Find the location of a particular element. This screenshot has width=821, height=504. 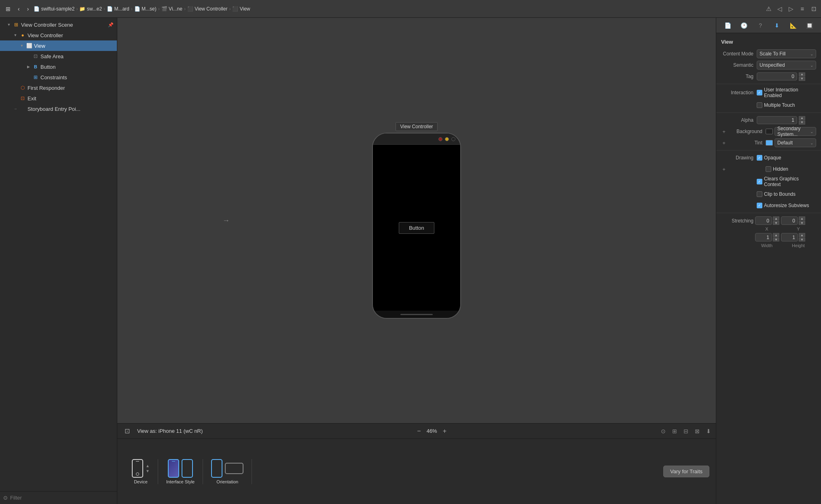

layout2-icon: ⊟ is located at coordinates (686, 431).